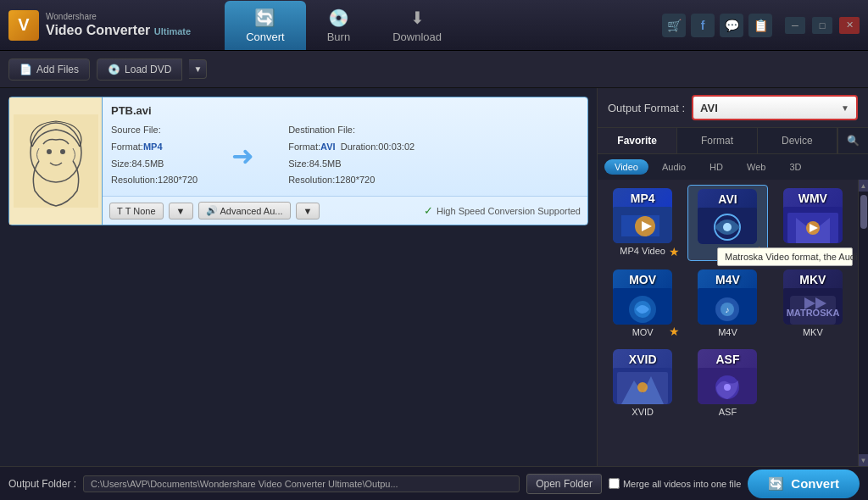  I want to click on merge-checkbox-input, so click(614, 483).